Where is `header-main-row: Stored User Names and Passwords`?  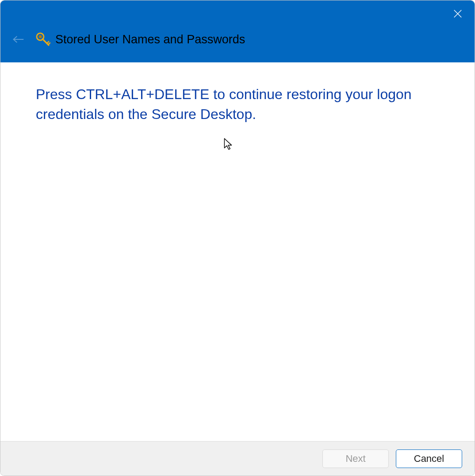
header-main-row: Stored User Names and Passwords is located at coordinates (238, 39).